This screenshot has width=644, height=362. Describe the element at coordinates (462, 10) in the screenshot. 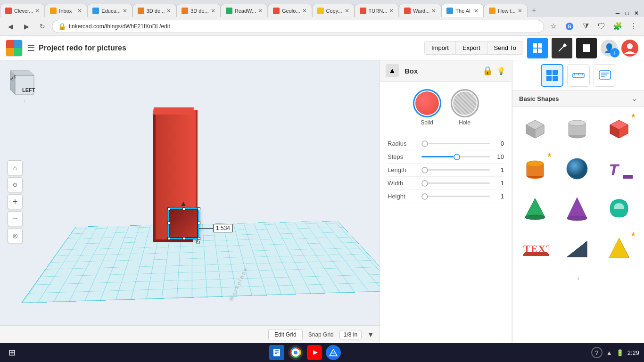

I see `tab-the-ai: The AI ✕` at that location.